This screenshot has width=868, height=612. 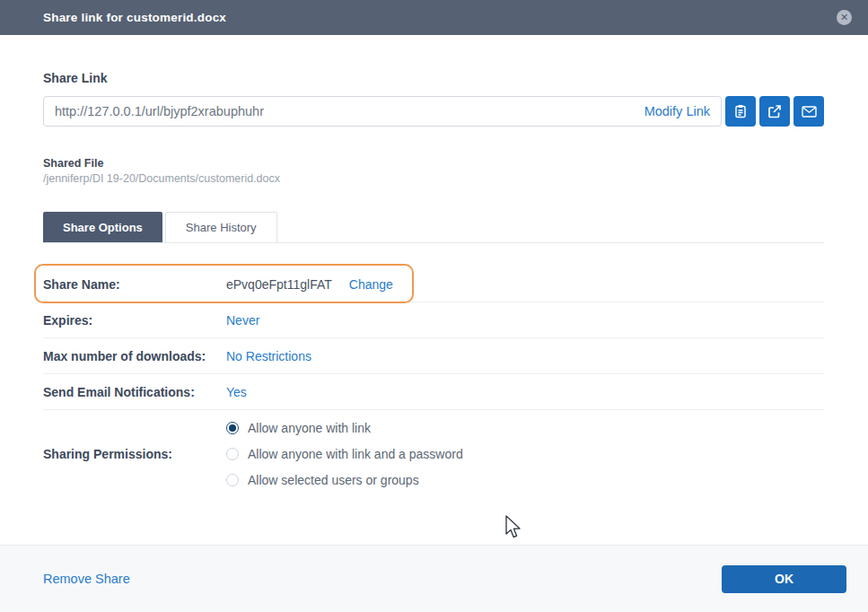 What do you see at coordinates (741, 111) in the screenshot?
I see `copy-link-button` at bounding box center [741, 111].